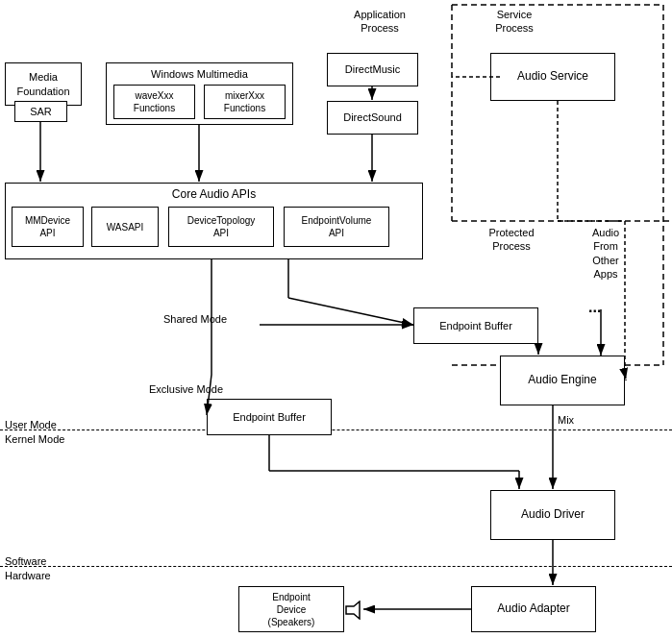 The image size is (672, 638). I want to click on directmusic-box: DirectMusic, so click(373, 69).